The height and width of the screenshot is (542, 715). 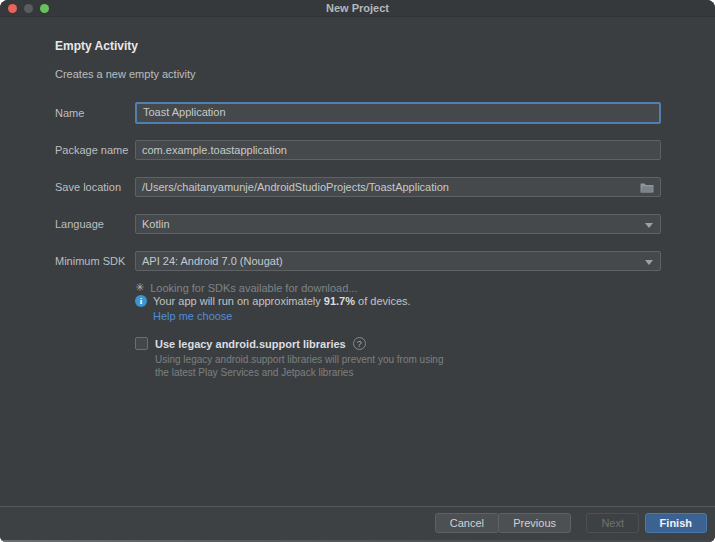 What do you see at coordinates (250, 344) in the screenshot?
I see `legacy-support-row: Use legacy android.support libraries ?` at bounding box center [250, 344].